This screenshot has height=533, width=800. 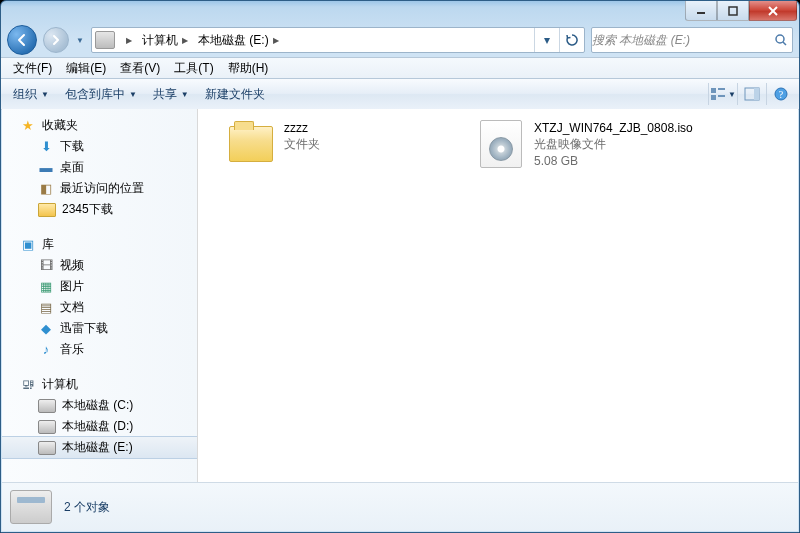 I want to click on drive-large-icon, so click(x=31, y=507).